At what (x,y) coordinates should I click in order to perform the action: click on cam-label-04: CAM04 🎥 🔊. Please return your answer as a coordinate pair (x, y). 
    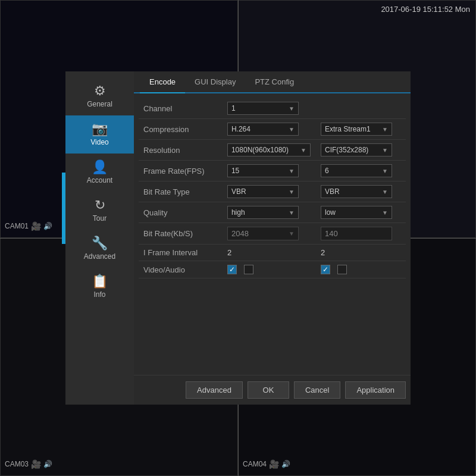
    Looking at the image, I should click on (267, 464).